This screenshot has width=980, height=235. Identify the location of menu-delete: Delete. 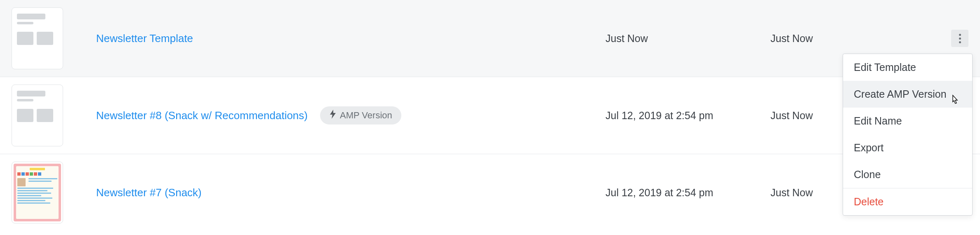
(907, 202).